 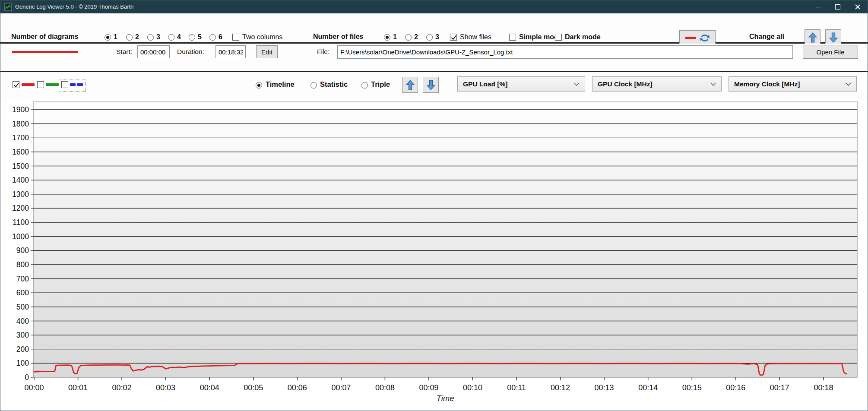 I want to click on change-all-label: Change all, so click(x=767, y=37).